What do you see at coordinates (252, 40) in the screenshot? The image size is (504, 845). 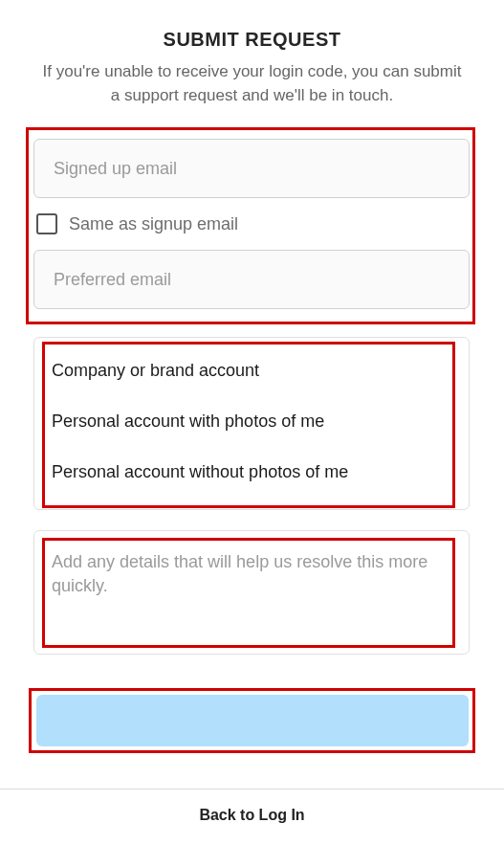 I see `page-title: SUBMIT REQUEST` at bounding box center [252, 40].